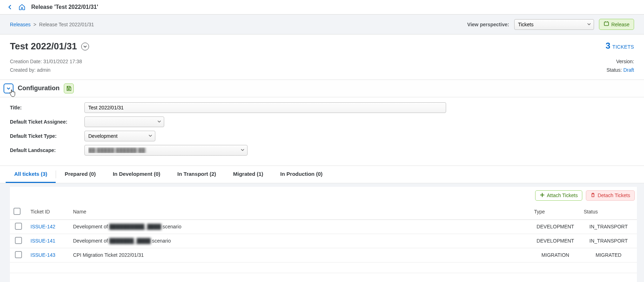 This screenshot has height=282, width=644. I want to click on perspective-label: View perspective:, so click(488, 25).